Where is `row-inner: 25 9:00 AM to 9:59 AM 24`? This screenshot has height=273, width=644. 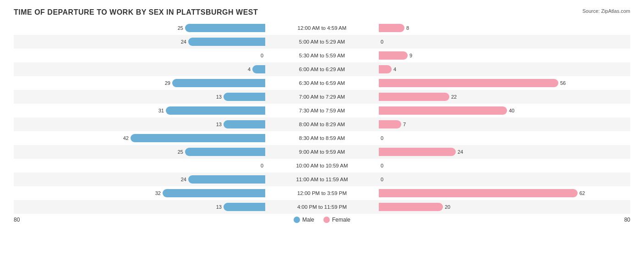
row-inner: 25 9:00 AM to 9:59 AM 24 is located at coordinates (322, 152).